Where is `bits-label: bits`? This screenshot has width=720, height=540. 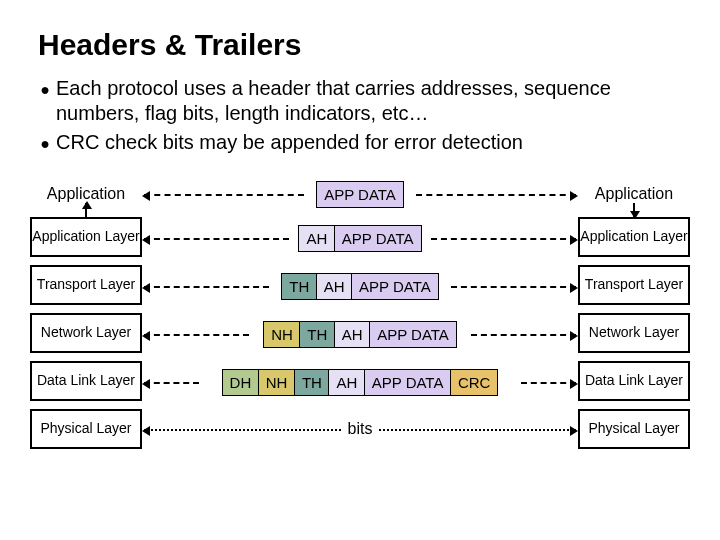 bits-label: bits is located at coordinates (360, 429).